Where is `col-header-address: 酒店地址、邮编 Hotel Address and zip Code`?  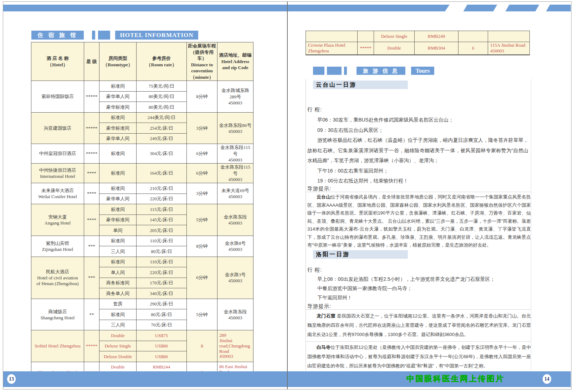 col-header-address: 酒店地址、邮编 Hotel Address and zip Code is located at coordinates (235, 62).